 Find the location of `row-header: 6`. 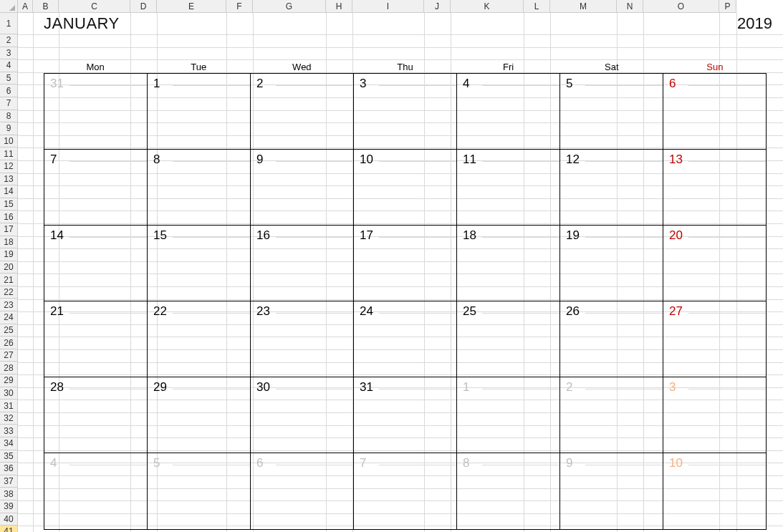

row-header: 6 is located at coordinates (9, 91).